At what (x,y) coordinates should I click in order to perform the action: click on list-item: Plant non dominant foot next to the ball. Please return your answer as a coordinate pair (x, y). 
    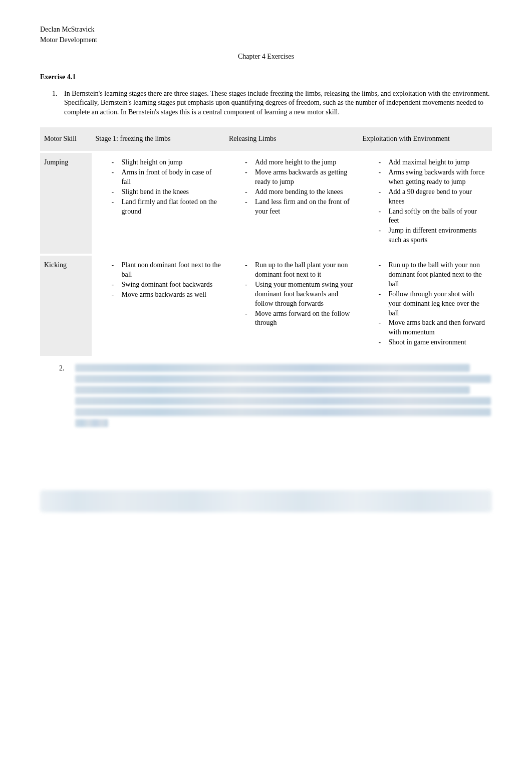
    Looking at the image, I should click on (166, 270).